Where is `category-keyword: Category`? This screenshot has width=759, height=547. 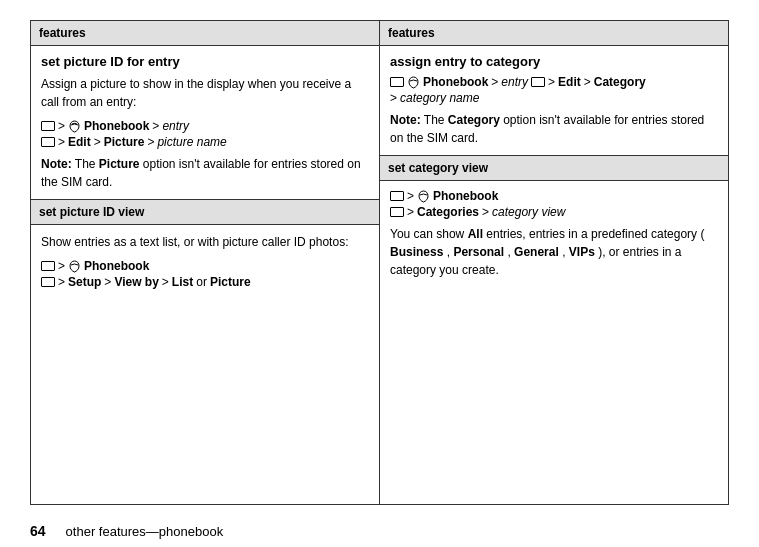 category-keyword: Category is located at coordinates (474, 120).